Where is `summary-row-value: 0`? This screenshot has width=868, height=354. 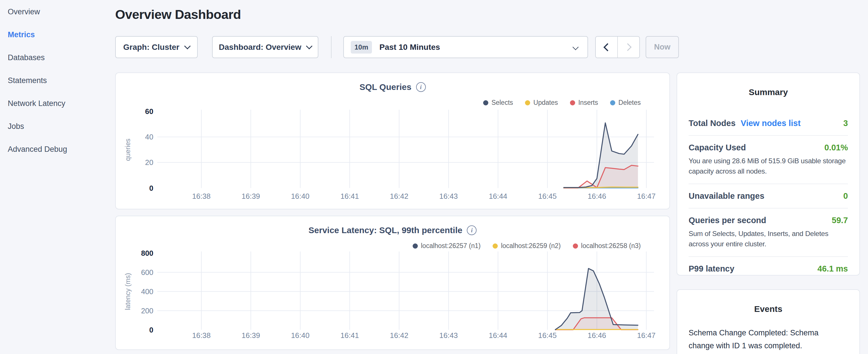
summary-row-value: 0 is located at coordinates (846, 196).